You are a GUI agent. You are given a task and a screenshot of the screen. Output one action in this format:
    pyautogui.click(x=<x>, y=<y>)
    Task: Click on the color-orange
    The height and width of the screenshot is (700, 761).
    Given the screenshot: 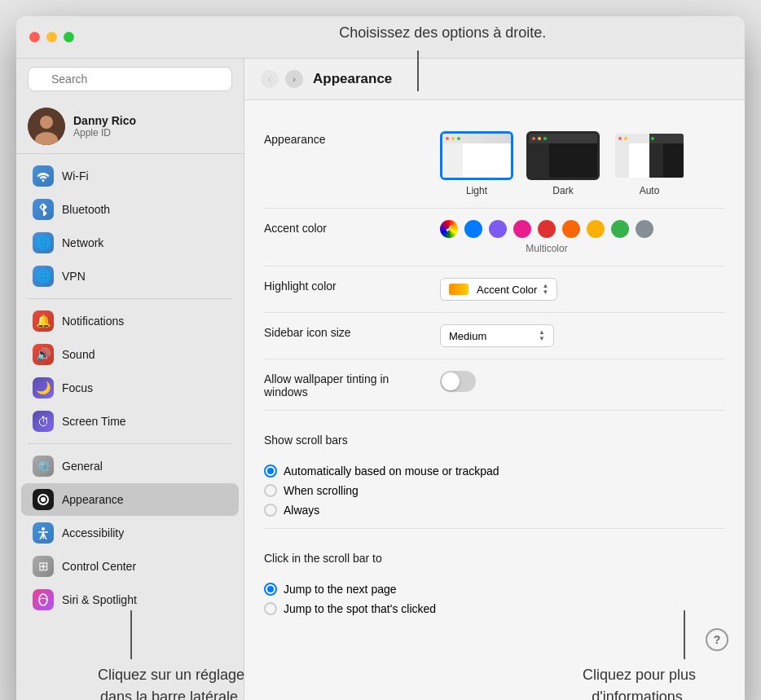 What is the action you would take?
    pyautogui.click(x=571, y=229)
    